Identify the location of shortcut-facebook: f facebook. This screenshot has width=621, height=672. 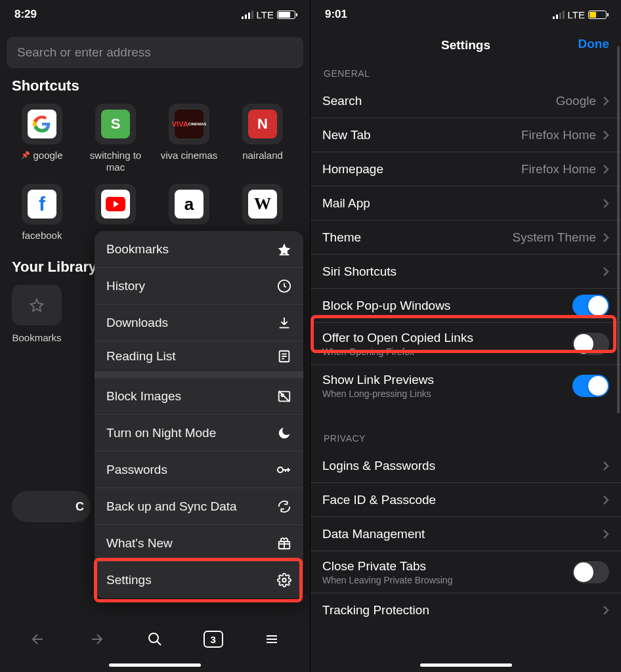
(42, 213).